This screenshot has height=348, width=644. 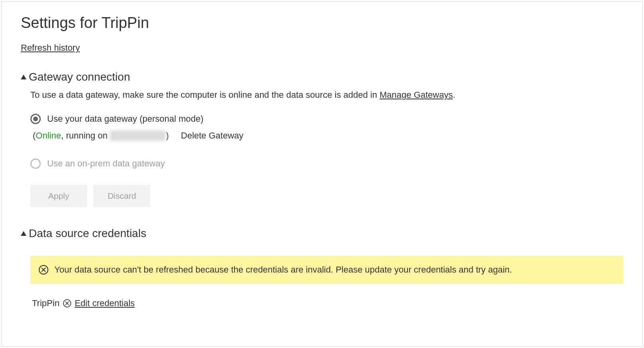 What do you see at coordinates (454, 95) in the screenshot?
I see `gateway-description-suffix: .` at bounding box center [454, 95].